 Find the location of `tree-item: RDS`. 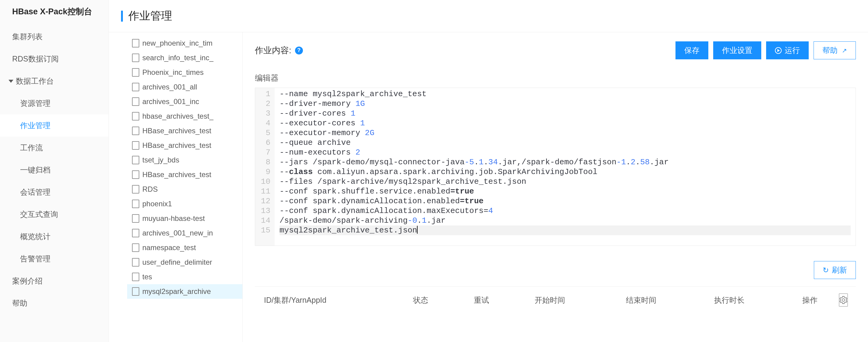

tree-item: RDS is located at coordinates (185, 189).